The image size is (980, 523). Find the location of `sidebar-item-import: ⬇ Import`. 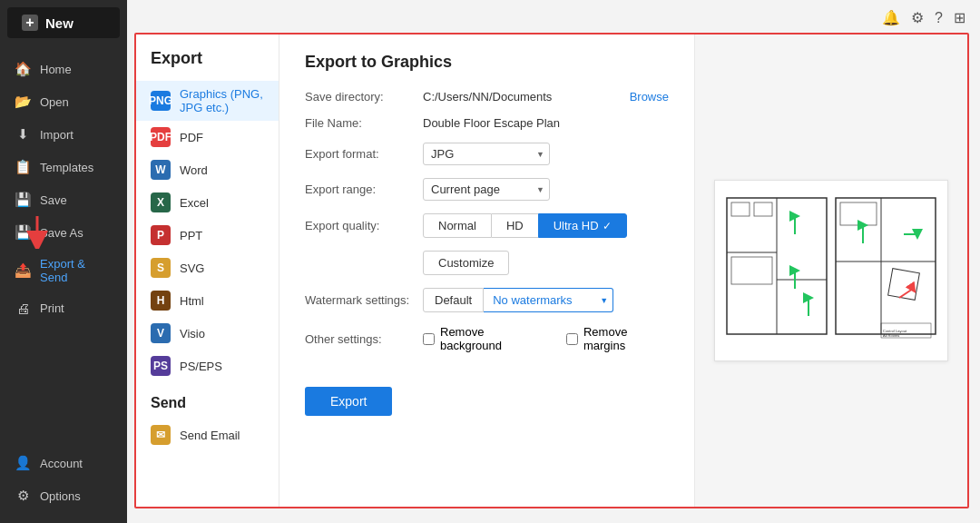

sidebar-item-import: ⬇ Import is located at coordinates (64, 134).